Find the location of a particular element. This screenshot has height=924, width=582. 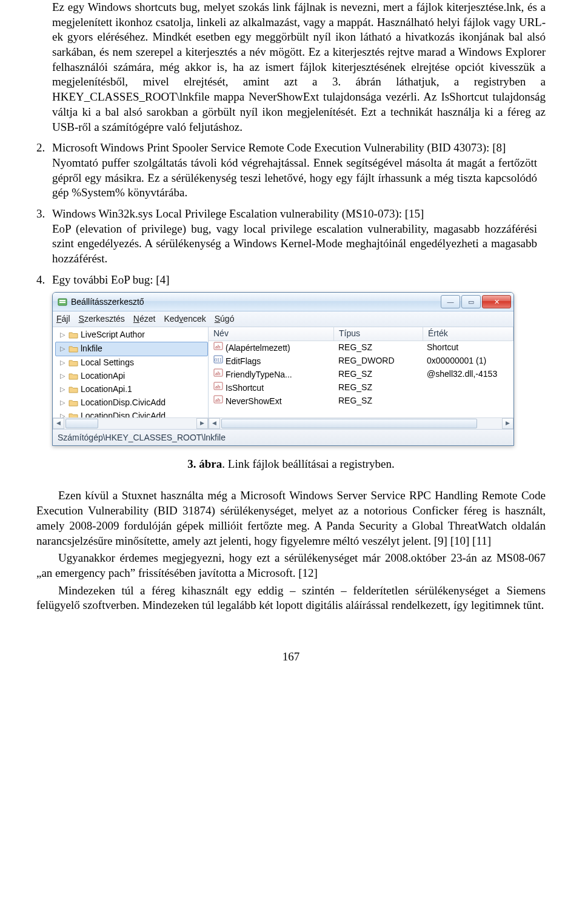

list-number: 3. is located at coordinates (44, 214).